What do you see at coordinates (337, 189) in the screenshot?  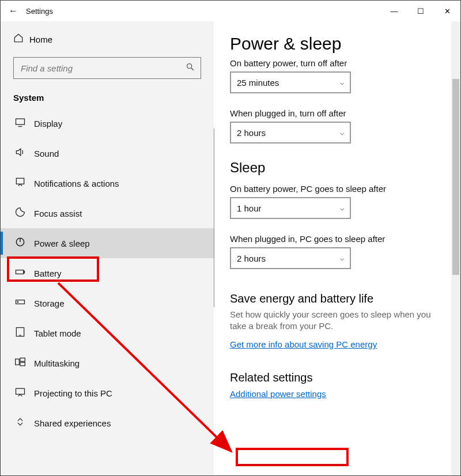 I see `sleep-battery-label: On battery power, PC goes to sleep after` at bounding box center [337, 189].